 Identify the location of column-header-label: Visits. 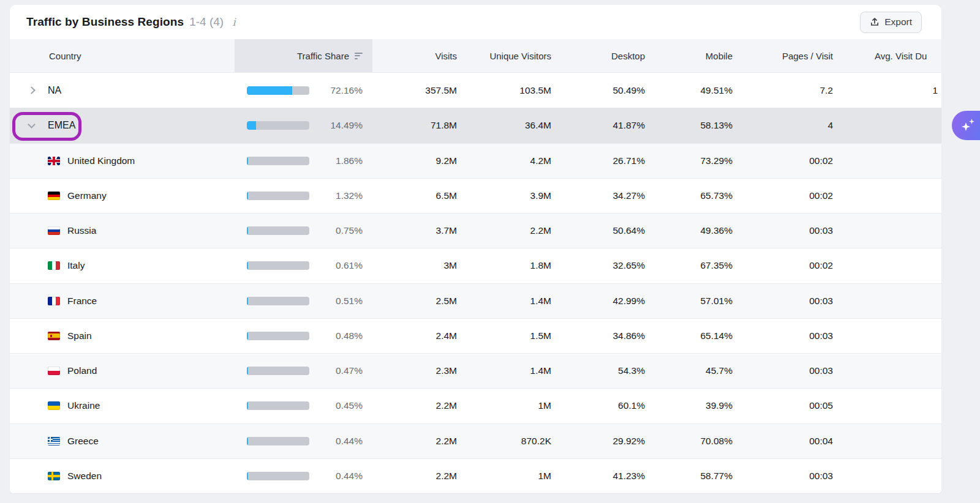
(446, 56).